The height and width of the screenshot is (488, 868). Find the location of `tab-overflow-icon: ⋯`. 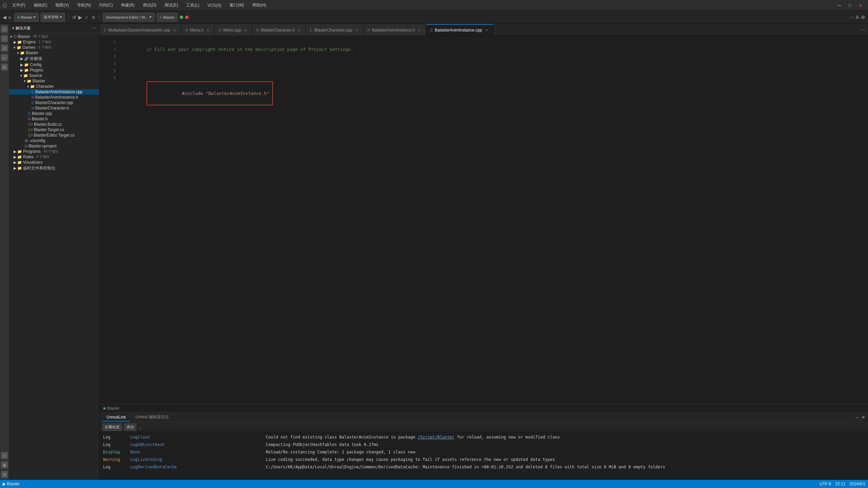

tab-overflow-icon: ⋯ is located at coordinates (863, 30).